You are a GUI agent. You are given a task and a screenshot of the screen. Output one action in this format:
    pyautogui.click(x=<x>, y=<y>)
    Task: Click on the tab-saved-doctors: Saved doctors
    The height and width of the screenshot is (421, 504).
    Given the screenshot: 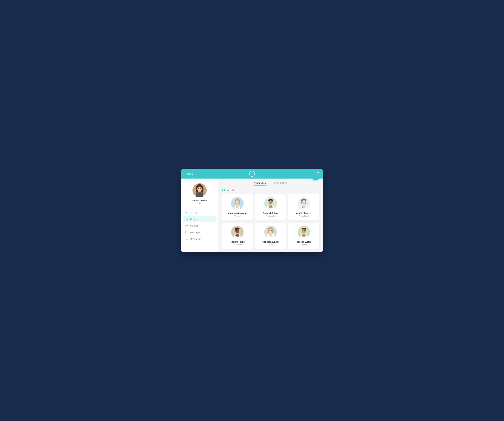 What is the action you would take?
    pyautogui.click(x=280, y=184)
    